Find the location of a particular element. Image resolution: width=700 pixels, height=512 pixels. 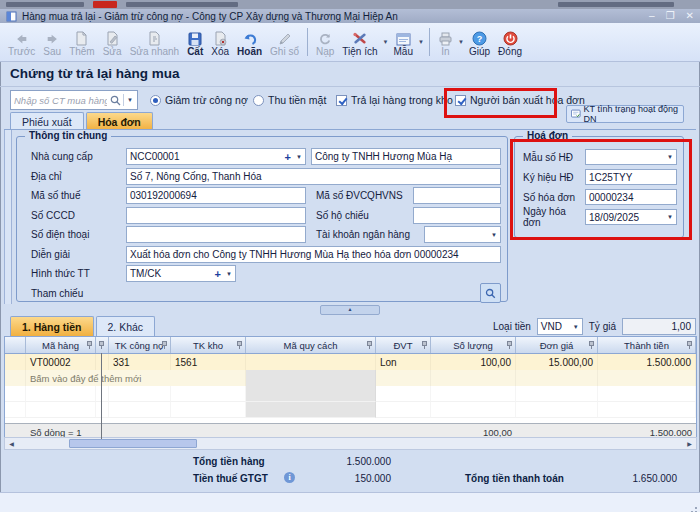

cell-ma-quy-cach is located at coordinates (311, 362).